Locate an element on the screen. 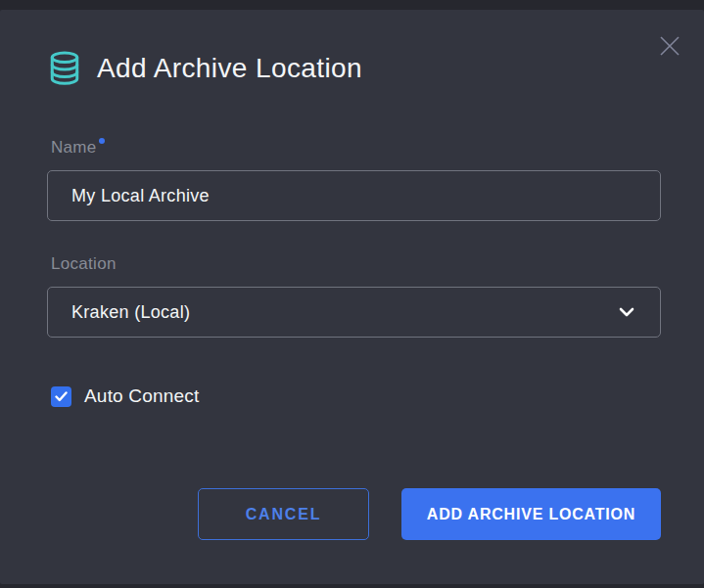 This screenshot has height=588, width=704. auto-connect-label: Auto Connect is located at coordinates (142, 396).